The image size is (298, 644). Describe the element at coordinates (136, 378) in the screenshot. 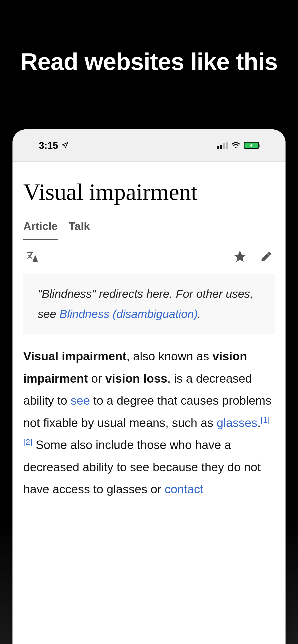

I see `term-vision-loss: vision loss` at that location.